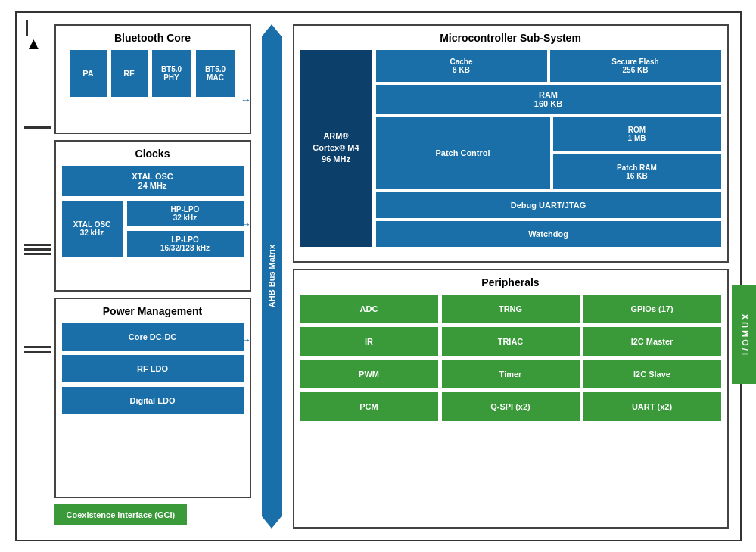 The width and height of the screenshot is (756, 552). What do you see at coordinates (511, 357) in the screenshot?
I see `peripherals-grid: ADC TRNG GPIOs (17) IR TRIAC I2C Master …` at bounding box center [511, 357].